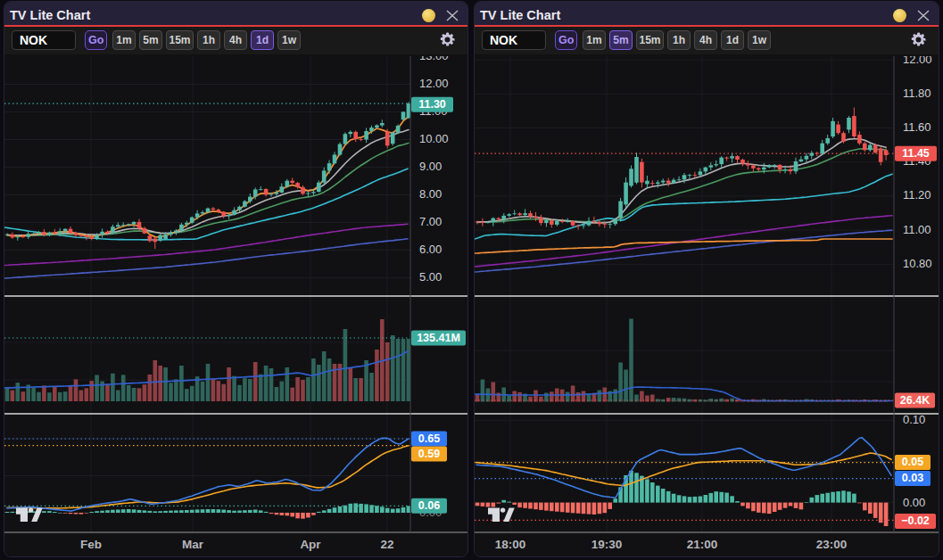 The height and width of the screenshot is (560, 943). Describe the element at coordinates (434, 59) in the screenshot. I see `svg-text: 13.00` at that location.